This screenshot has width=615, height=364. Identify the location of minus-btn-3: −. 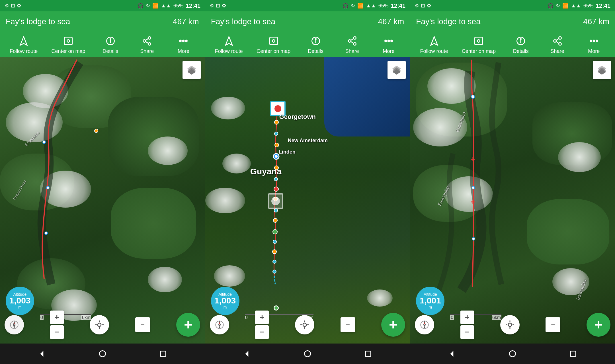
(553, 325).